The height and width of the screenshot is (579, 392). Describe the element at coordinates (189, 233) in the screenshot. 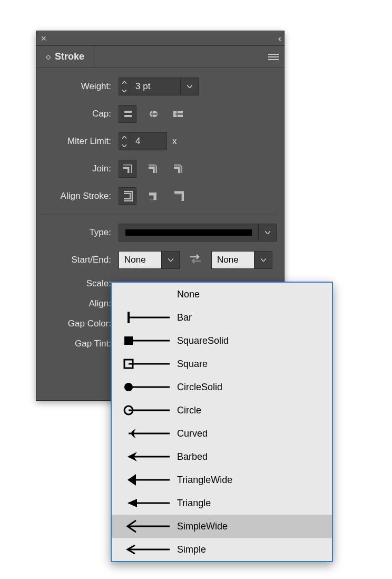

I see `type-line-preview` at that location.